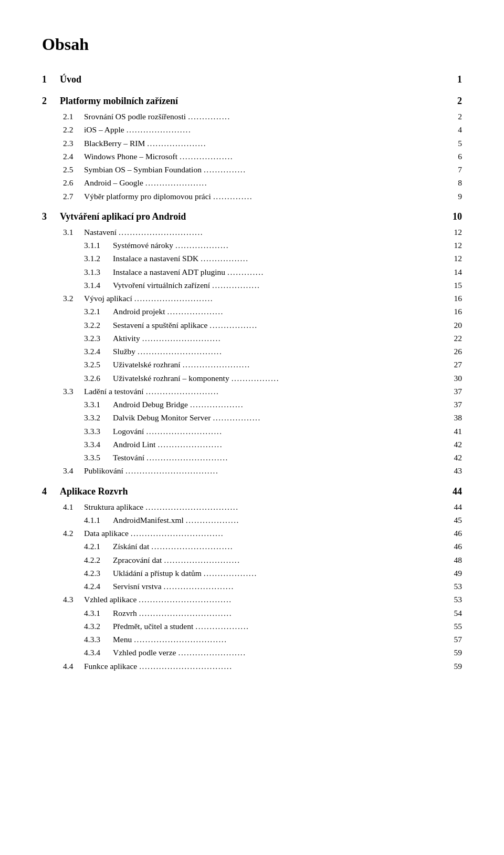 The height and width of the screenshot is (855, 504). I want to click on subsection-num: 3.3.3, so click(99, 431).